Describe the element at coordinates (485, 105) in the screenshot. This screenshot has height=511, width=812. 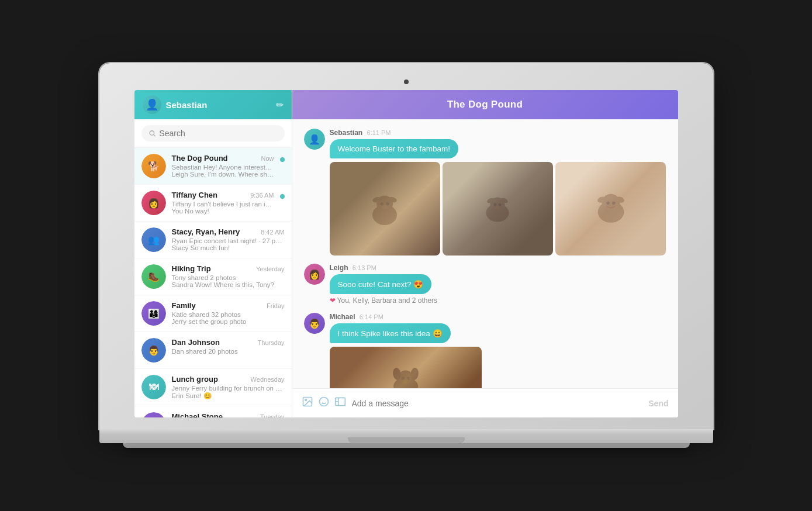
I see `chat-title: The Dog Pound` at that location.